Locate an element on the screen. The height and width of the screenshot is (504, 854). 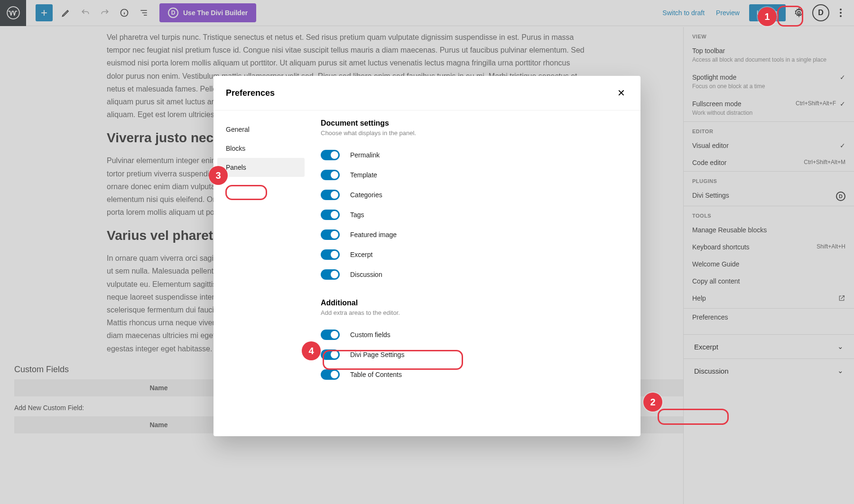
toggle-table-of-contents is located at coordinates (330, 375).